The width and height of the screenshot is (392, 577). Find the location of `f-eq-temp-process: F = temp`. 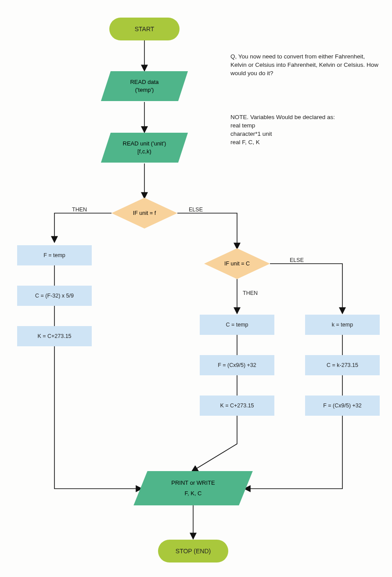

f-eq-temp-process: F = temp is located at coordinates (54, 255).